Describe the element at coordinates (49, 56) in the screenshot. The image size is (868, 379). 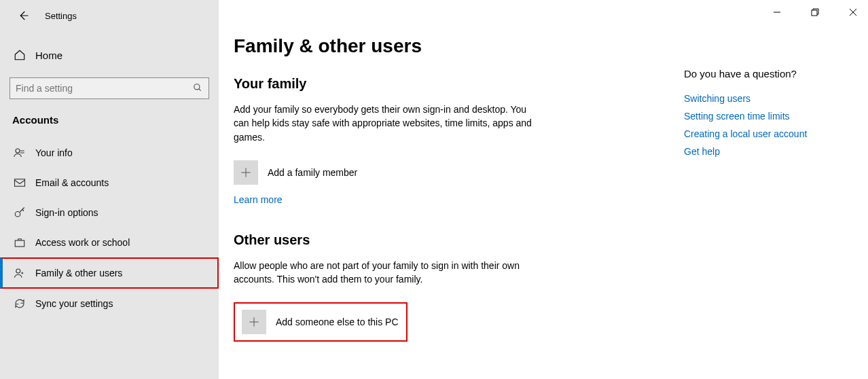
I see `sidebar-home-label: Home` at that location.